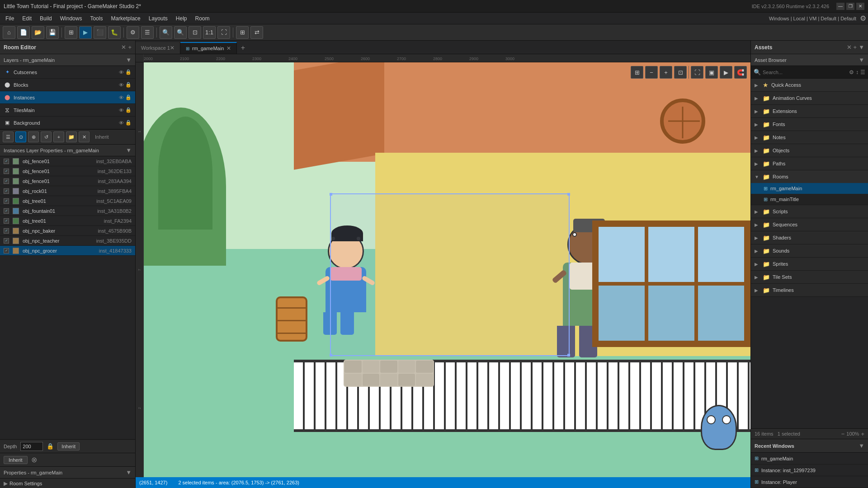 The width and height of the screenshot is (868, 488). I want to click on menu-button: ☰, so click(863, 72).